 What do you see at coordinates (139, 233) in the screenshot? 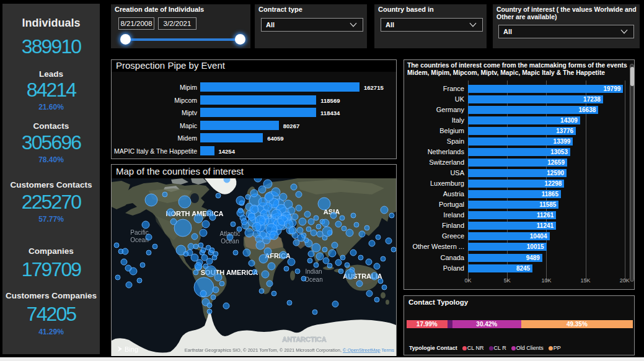
I see `svg-text: Pacific` at bounding box center [139, 233].